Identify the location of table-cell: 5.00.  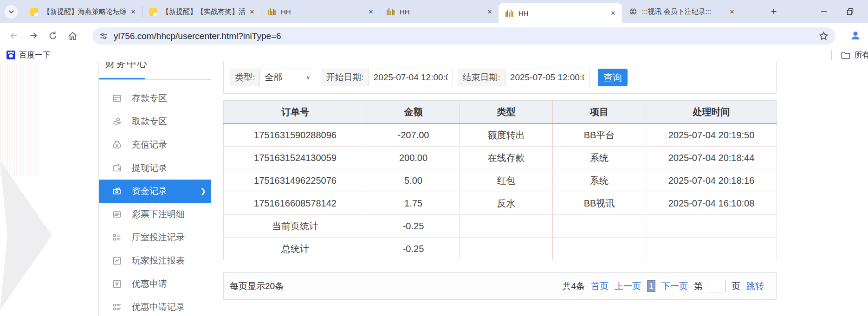
(414, 181).